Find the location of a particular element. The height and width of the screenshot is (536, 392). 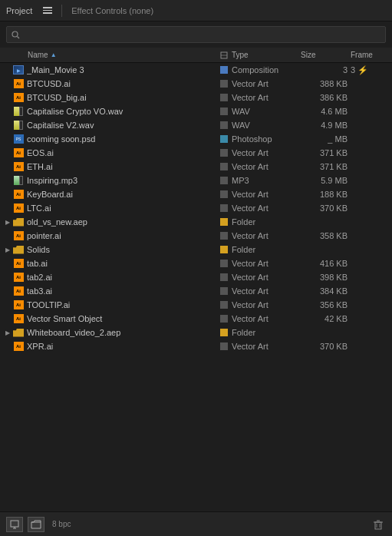

file-name: ETH.ai is located at coordinates (121, 167).